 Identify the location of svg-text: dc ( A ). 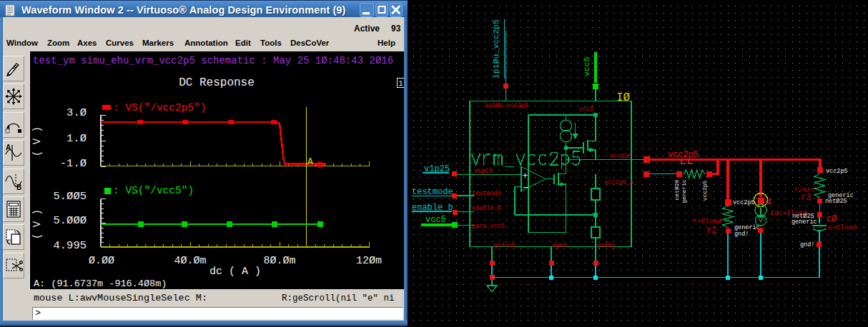
(235, 271).